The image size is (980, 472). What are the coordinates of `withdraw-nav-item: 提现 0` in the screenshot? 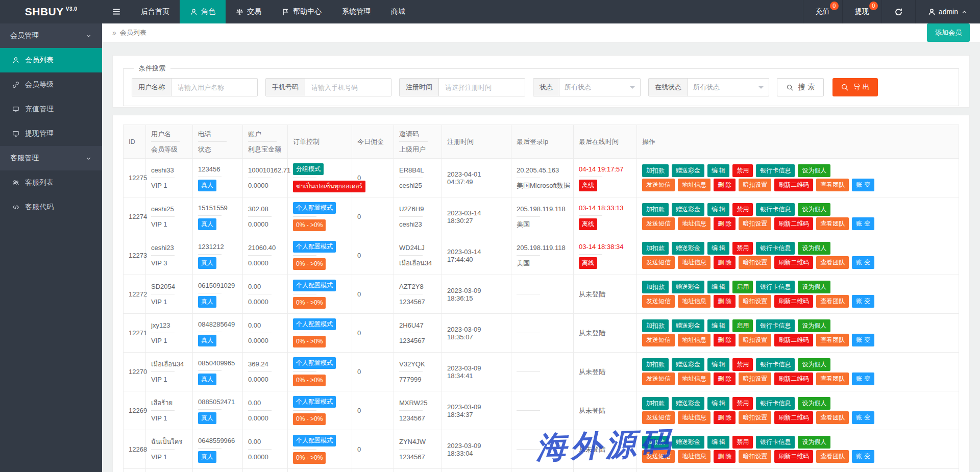 It's located at (862, 12).